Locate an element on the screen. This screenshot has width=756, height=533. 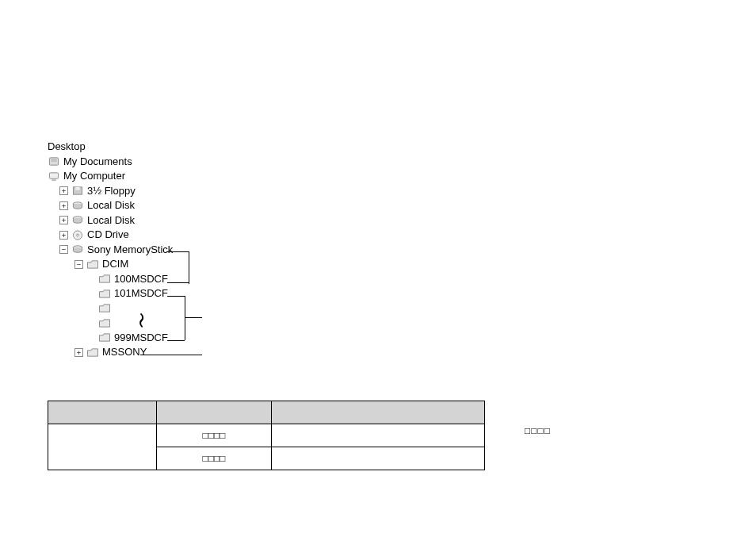
tree-row-100msdcf: 100MSDCF is located at coordinates (110, 279).